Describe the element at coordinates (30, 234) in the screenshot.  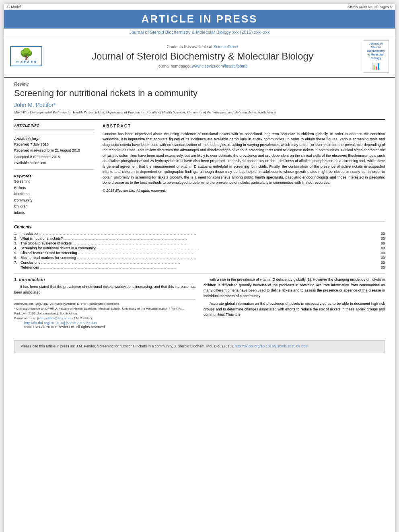
I see `contents-label: Introduction` at that location.